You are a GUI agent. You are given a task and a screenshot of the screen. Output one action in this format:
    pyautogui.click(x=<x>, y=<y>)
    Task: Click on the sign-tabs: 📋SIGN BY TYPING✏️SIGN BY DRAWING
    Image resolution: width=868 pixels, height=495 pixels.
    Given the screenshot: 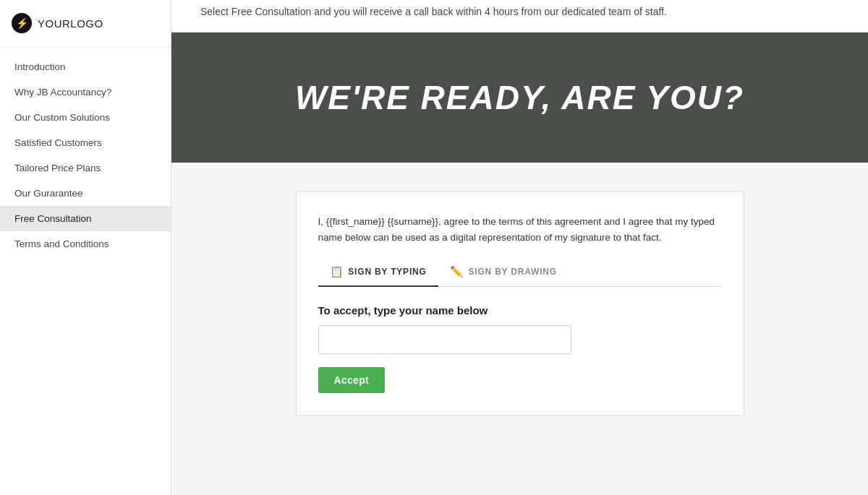 What is the action you would take?
    pyautogui.click(x=520, y=273)
    